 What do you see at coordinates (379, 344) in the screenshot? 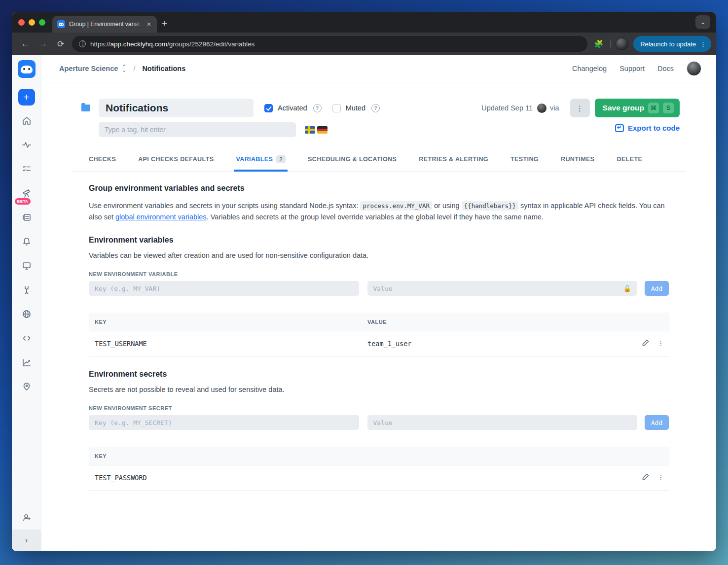
I see `table-row: TEST_USERNAME team_1_user ⋮` at bounding box center [379, 344].